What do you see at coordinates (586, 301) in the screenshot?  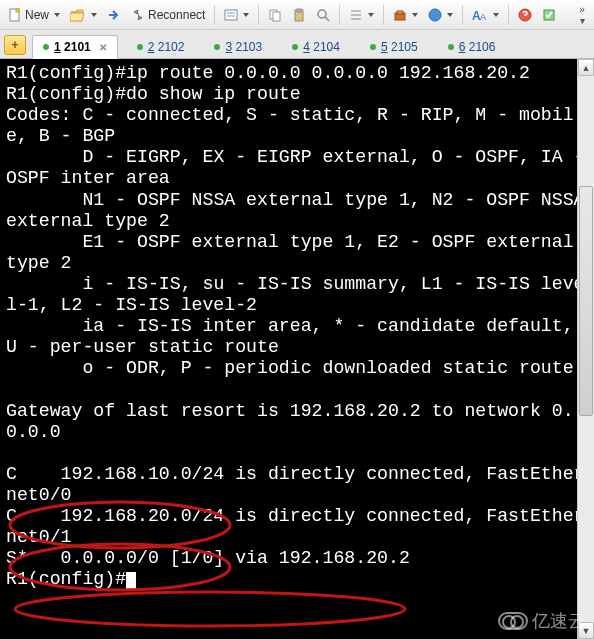 I see `scroll-thumb` at bounding box center [586, 301].